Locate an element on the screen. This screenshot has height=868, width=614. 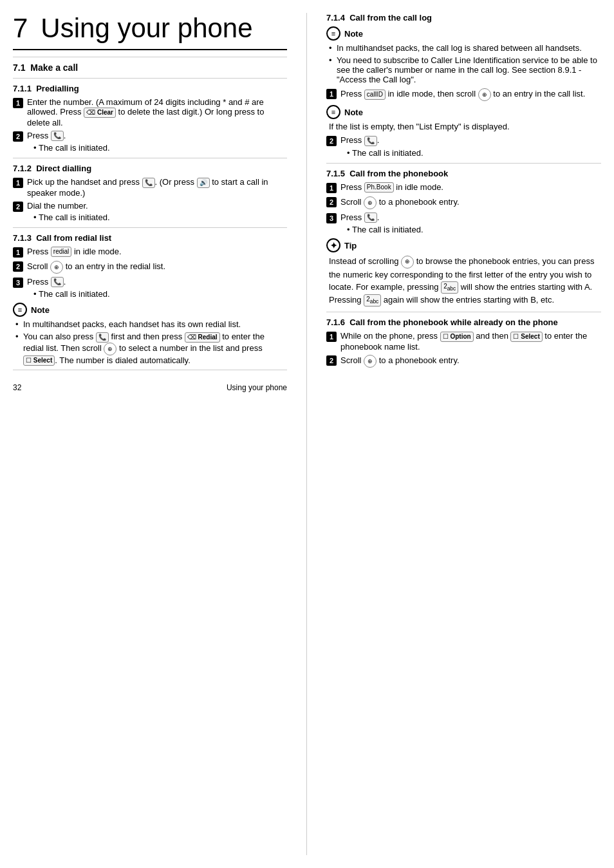
phonebook-steps: 1 Press Ph.Book in idle mode. 2 Scroll ⊕… is located at coordinates (463, 209).